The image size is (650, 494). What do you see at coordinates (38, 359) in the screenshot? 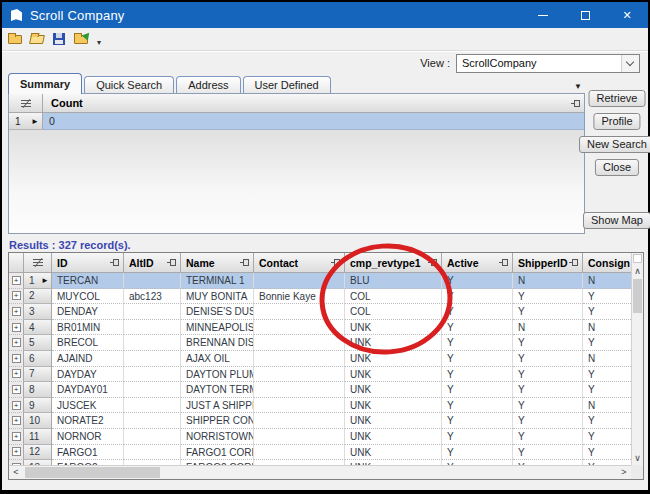
I see `row-header: 6►` at bounding box center [38, 359].